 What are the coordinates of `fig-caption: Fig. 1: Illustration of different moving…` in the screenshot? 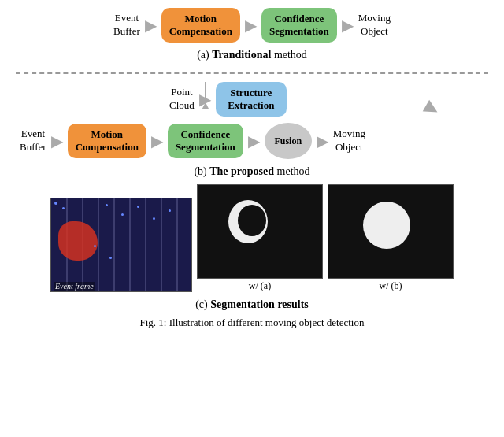 It's located at (252, 323).